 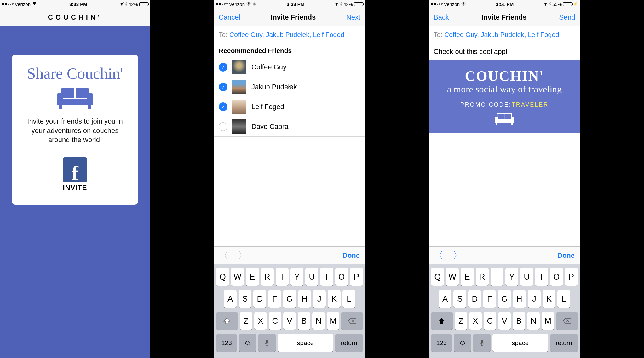 What do you see at coordinates (126, 4) in the screenshot?
I see `bluetooth-icon` at bounding box center [126, 4].